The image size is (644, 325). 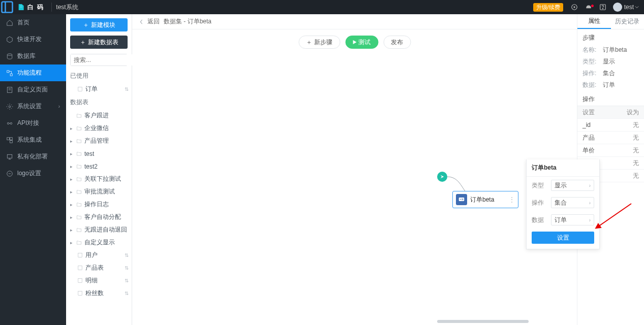 I want to click on step-kv-row: 操作:集合, so click(x=611, y=73).